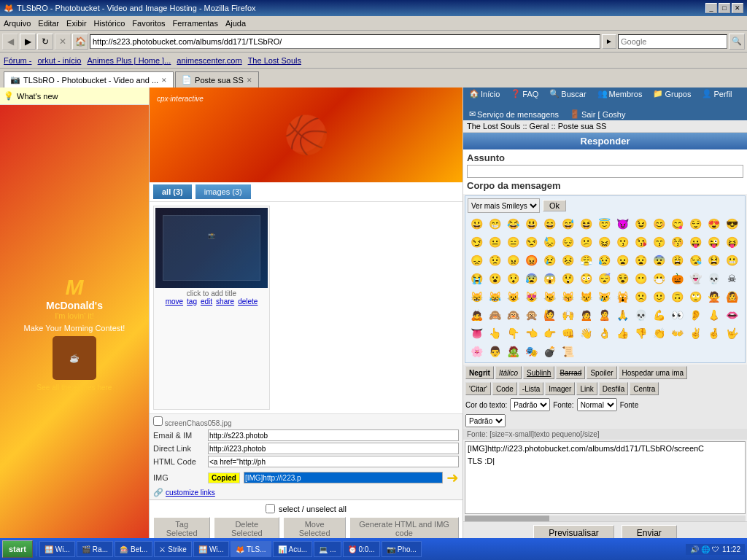 The image size is (747, 560). Describe the element at coordinates (640, 224) in the screenshot. I see `emoji-cell: 😉` at that location.